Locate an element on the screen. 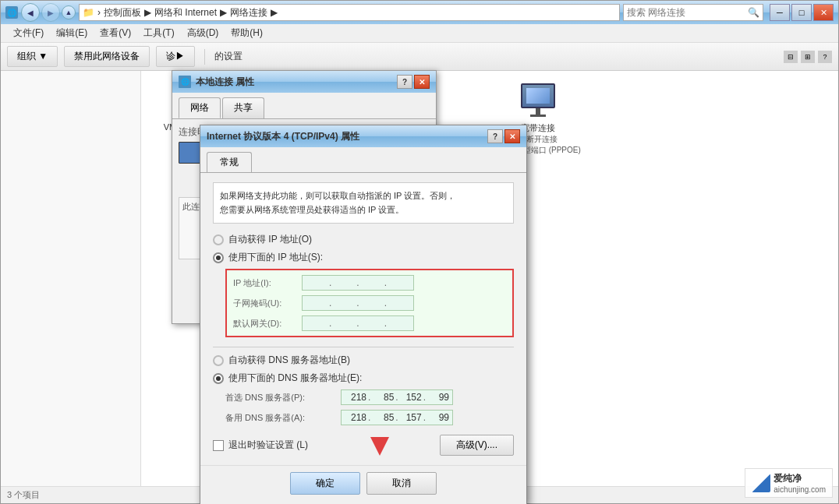 Image resolution: width=839 pixels, height=504 pixels. watermark-url: aichunjing.com is located at coordinates (800, 489).